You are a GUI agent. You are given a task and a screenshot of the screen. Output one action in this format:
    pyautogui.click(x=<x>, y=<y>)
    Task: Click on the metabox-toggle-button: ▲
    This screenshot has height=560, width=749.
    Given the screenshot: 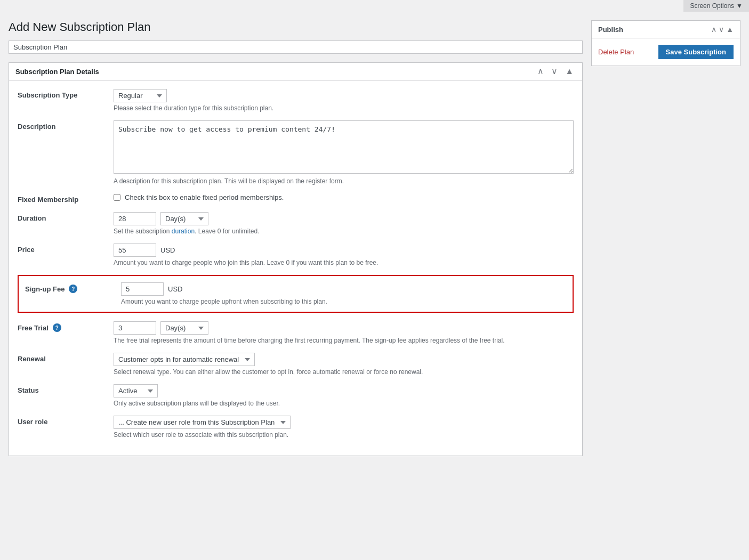 What is the action you would take?
    pyautogui.click(x=569, y=71)
    